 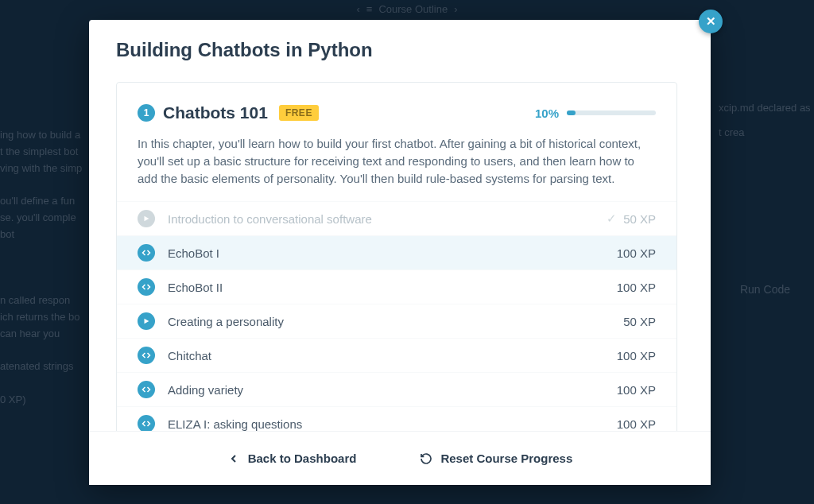 What do you see at coordinates (400, 50) in the screenshot?
I see `page-title: Building Chatbots in Python` at bounding box center [400, 50].